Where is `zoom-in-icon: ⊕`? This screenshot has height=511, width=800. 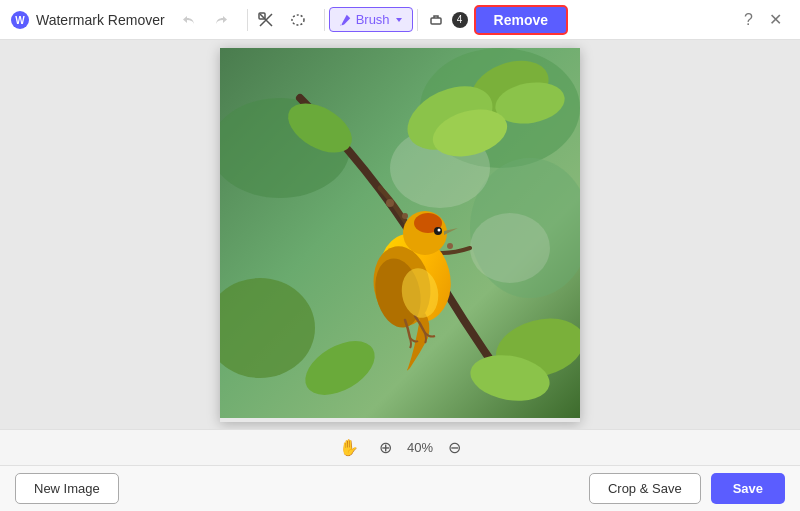
zoom-in-icon: ⊕ is located at coordinates (386, 448).